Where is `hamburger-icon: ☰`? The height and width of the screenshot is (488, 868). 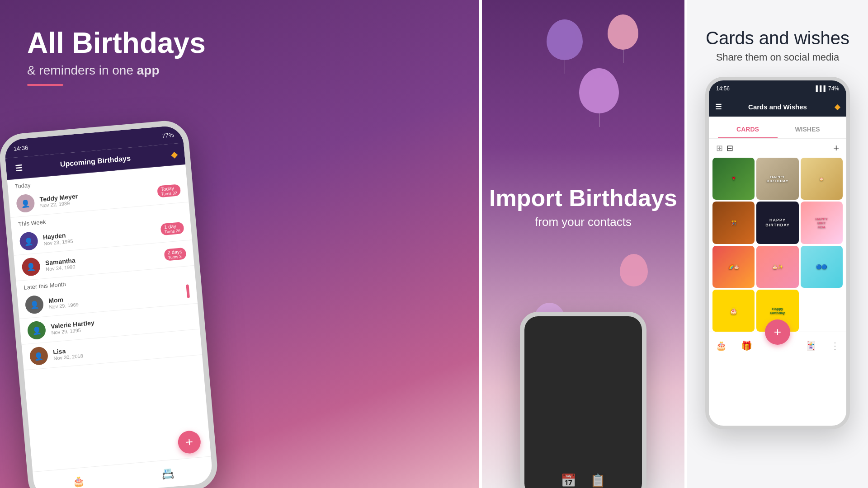
hamburger-icon: ☰ is located at coordinates (19, 168).